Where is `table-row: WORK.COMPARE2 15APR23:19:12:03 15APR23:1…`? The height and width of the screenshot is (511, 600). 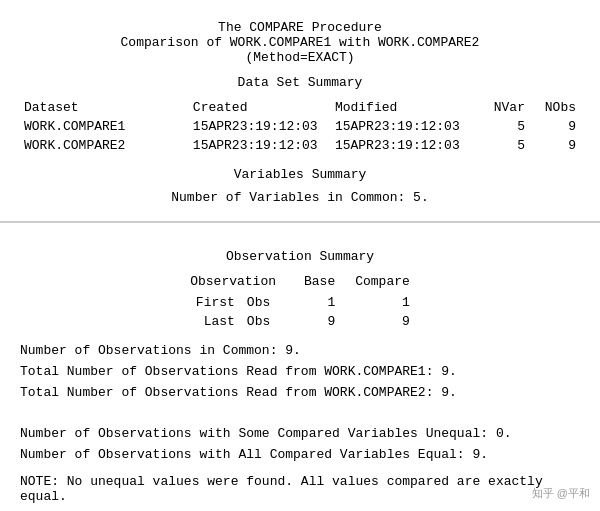 table-row: WORK.COMPARE2 15APR23:19:12:03 15APR23:1… is located at coordinates (300, 146).